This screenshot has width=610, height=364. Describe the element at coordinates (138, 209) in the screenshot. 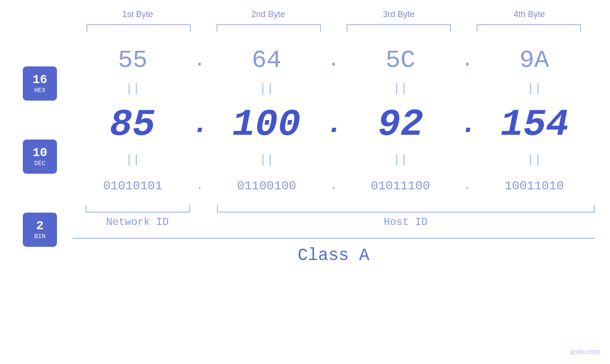

I see `bracket-bottom-network` at that location.